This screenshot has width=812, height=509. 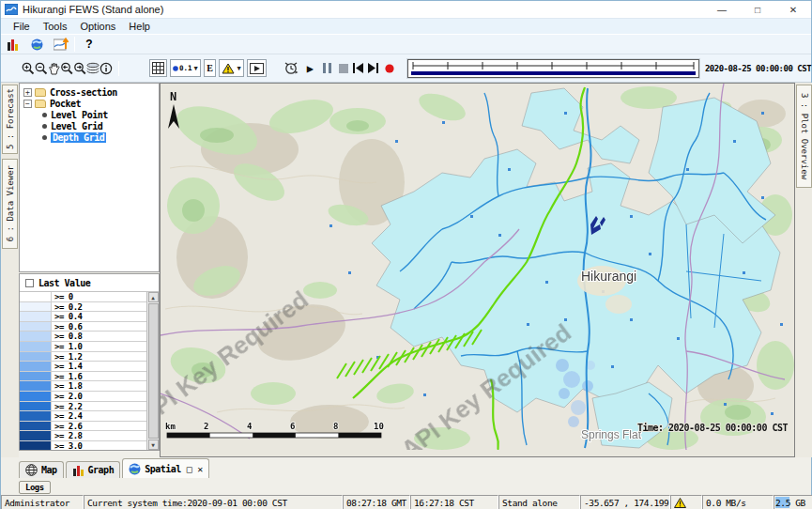 What do you see at coordinates (83, 436) in the screenshot?
I see `legend-row: >= 2.8` at bounding box center [83, 436].